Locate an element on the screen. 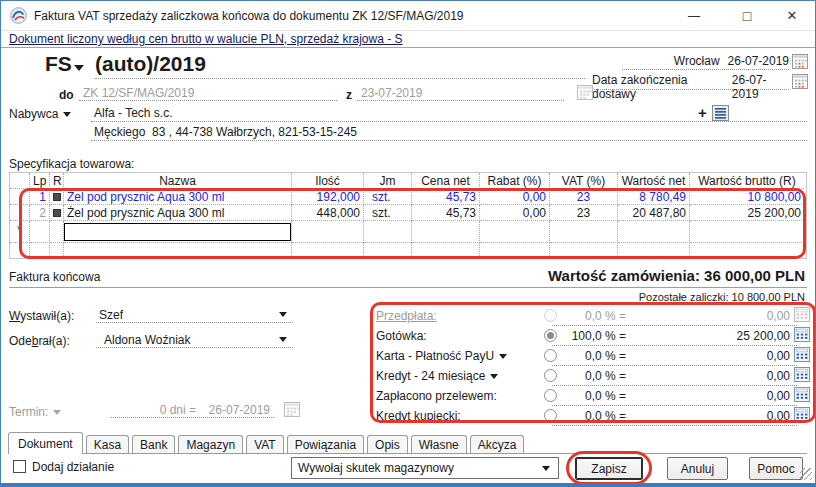  resize-grip is located at coordinates (806, 474).